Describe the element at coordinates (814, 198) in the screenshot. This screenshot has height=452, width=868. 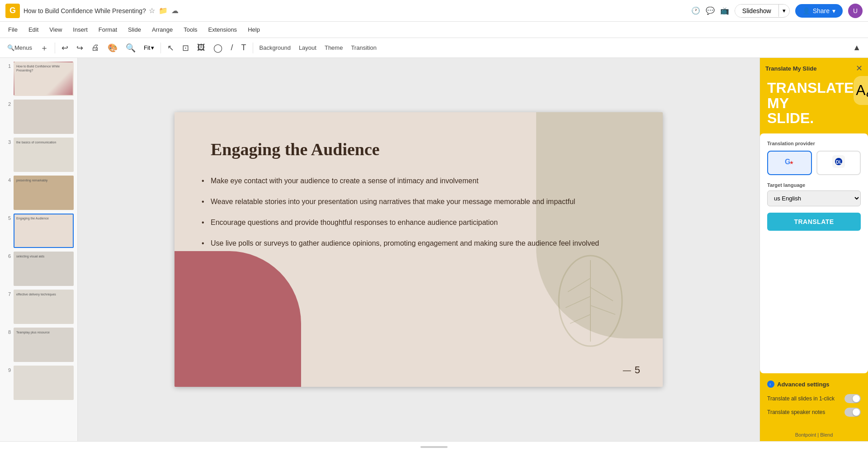
I see `language-select: us English French Spanish German Japanes…` at that location.